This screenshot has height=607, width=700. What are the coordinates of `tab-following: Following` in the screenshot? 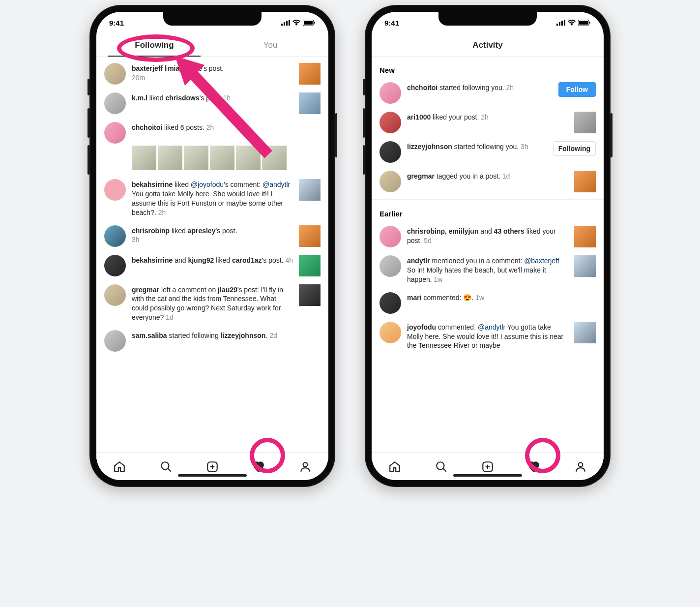 It's located at (154, 45).